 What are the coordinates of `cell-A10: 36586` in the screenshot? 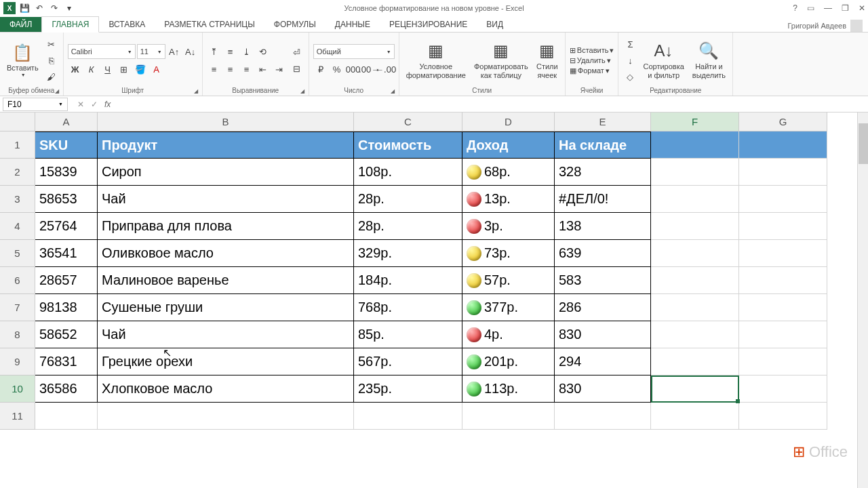 It's located at (66, 389).